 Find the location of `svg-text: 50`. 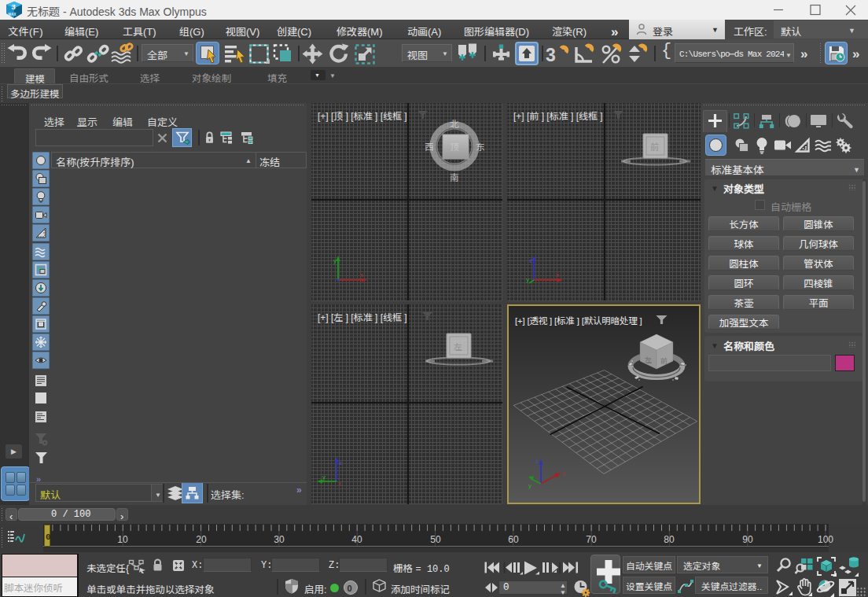

svg-text: 50 is located at coordinates (436, 540).